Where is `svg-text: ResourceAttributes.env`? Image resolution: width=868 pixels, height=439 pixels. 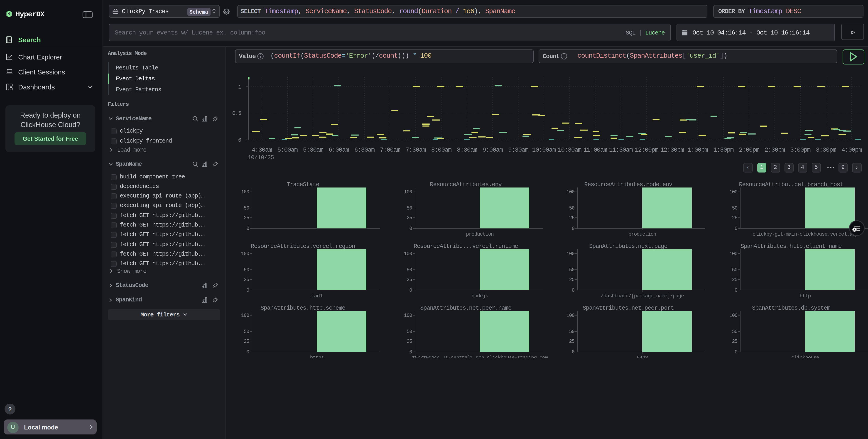
svg-text: ResourceAttributes.env is located at coordinates (466, 184).